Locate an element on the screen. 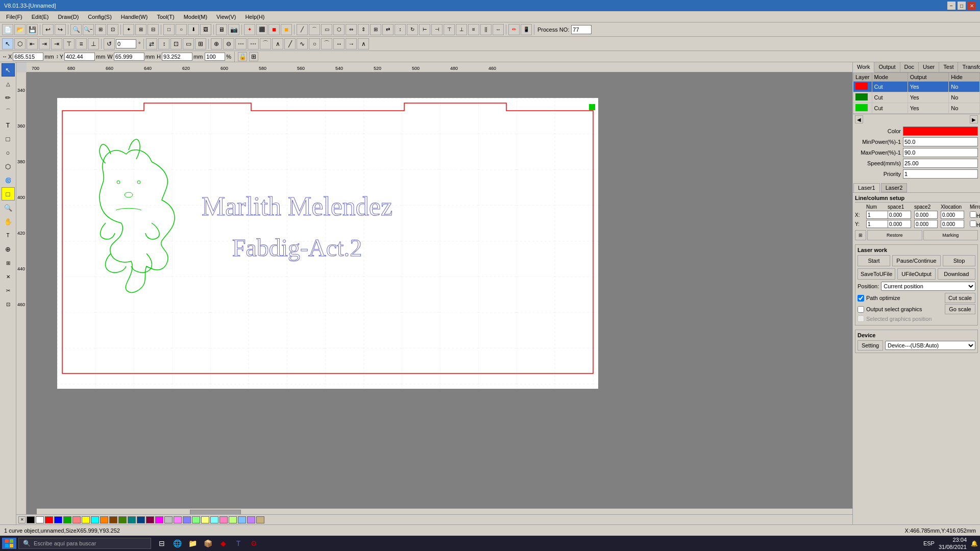 This screenshot has width=980, height=551. draw-rect-btn: □ is located at coordinates (8, 139).